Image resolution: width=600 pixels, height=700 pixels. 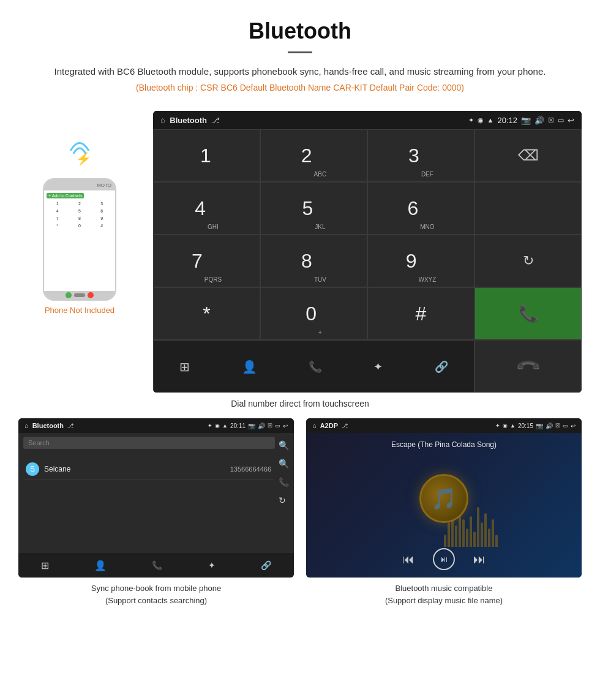 What do you see at coordinates (313, 208) in the screenshot?
I see `dial-key-5: 5 JKL` at bounding box center [313, 208].